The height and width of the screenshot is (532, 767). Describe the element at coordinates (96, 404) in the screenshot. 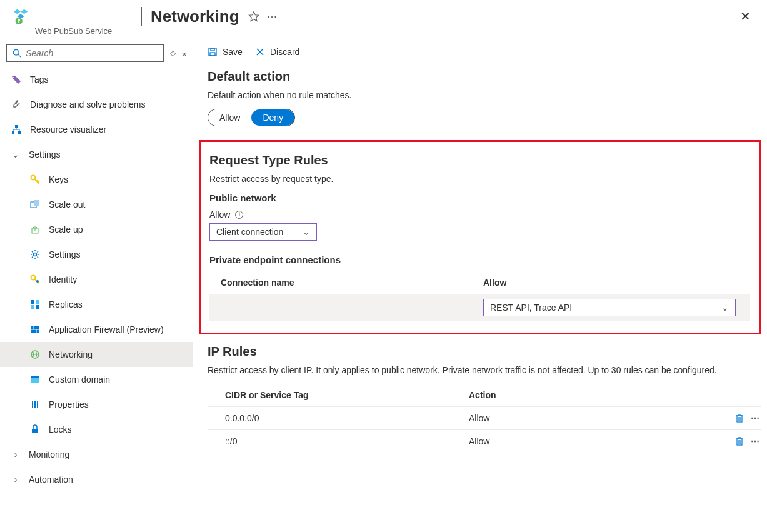

I see `sidebar-item-properties: Properties` at that location.